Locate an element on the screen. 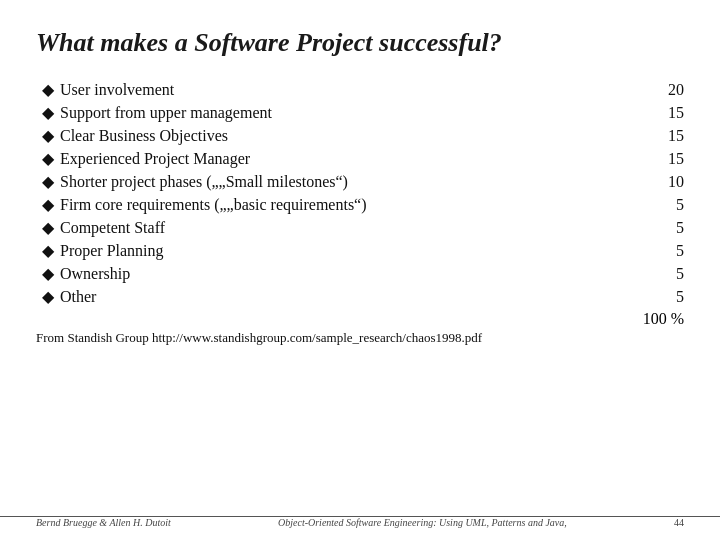 Image resolution: width=720 pixels, height=540 pixels. item-label: User involvement is located at coordinates (347, 90).